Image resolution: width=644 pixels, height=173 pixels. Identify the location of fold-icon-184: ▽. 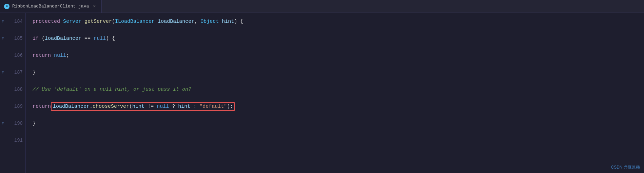
(3, 21).